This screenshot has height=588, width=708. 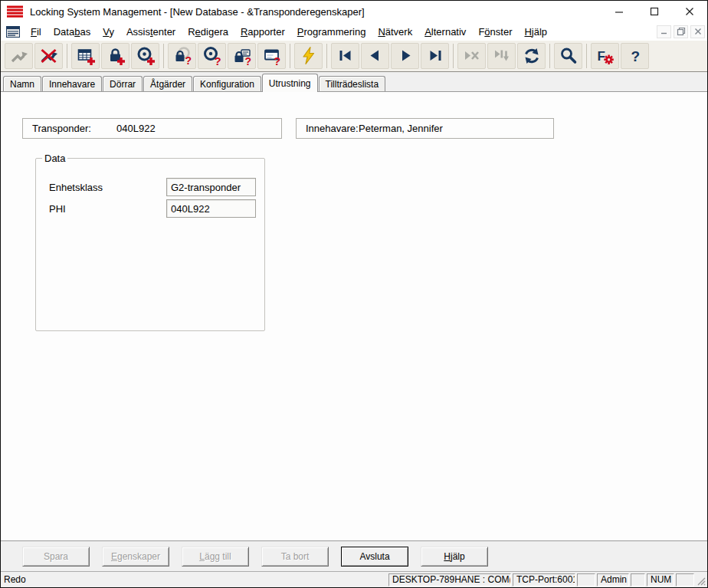 I want to click on read-lock-button: ?, so click(x=182, y=56).